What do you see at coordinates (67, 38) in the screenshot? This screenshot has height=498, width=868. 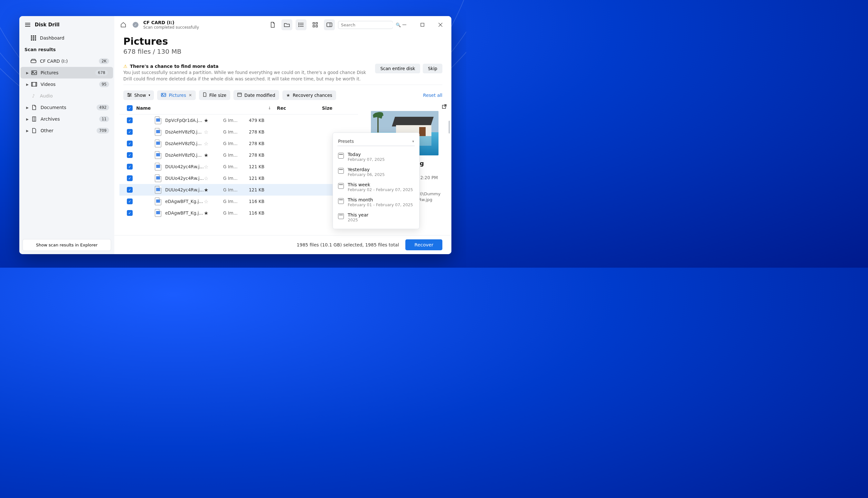 I see `sidebar-dashboard: Dashboard` at bounding box center [67, 38].